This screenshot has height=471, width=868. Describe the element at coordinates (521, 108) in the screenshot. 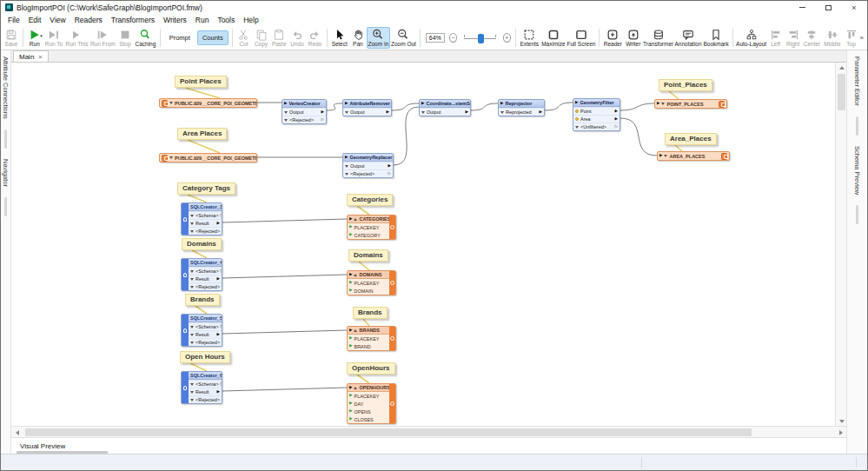

I see `transformer-node-reprojector: ▶ReprojectorReprojected▶` at that location.